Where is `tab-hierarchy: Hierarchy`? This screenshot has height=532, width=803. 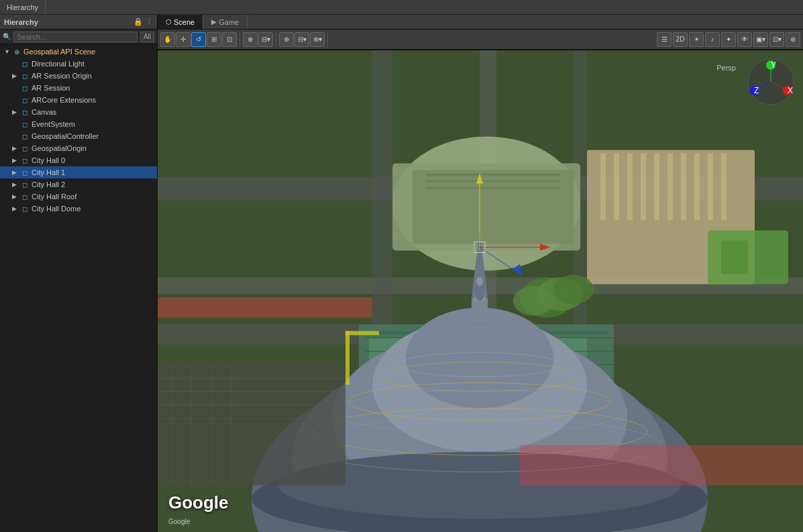
tab-hierarchy: Hierarchy is located at coordinates (23, 7).